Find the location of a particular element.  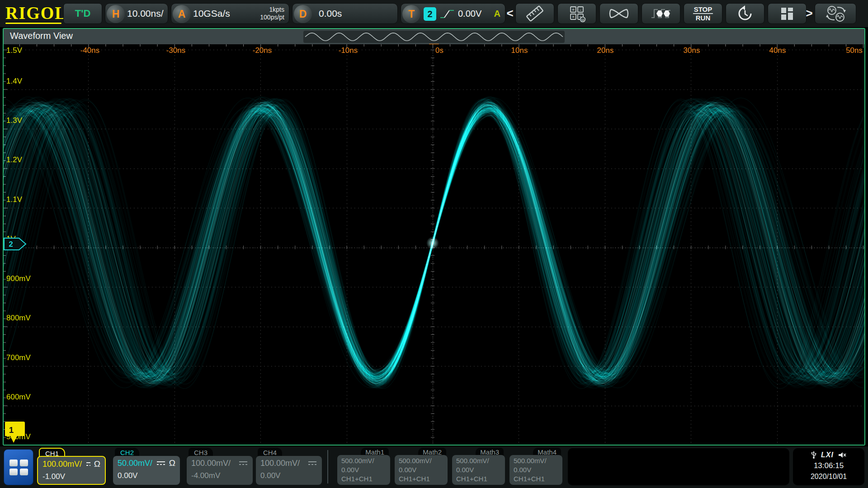

svg-text: M is located at coordinates (583, 20).